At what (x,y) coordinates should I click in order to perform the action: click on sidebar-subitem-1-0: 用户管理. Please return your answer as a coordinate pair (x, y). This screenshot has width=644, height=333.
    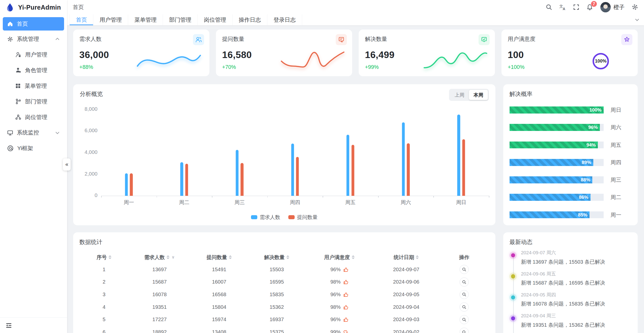
    Looking at the image, I should click on (33, 55).